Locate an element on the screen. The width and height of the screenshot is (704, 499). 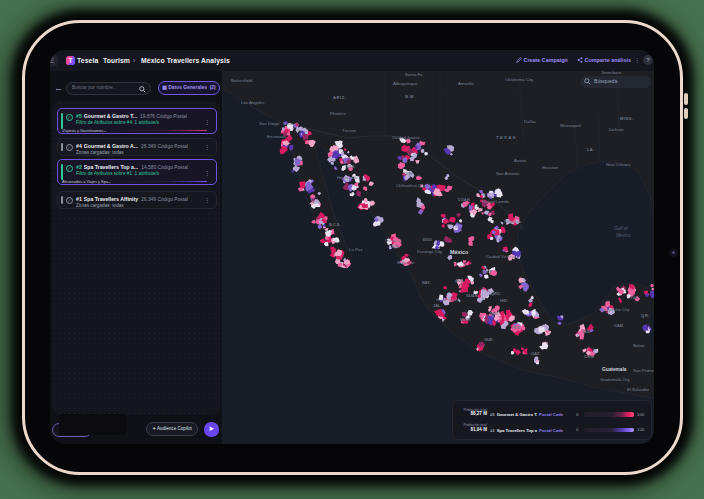
svg-text: TAB. is located at coordinates (586, 332).